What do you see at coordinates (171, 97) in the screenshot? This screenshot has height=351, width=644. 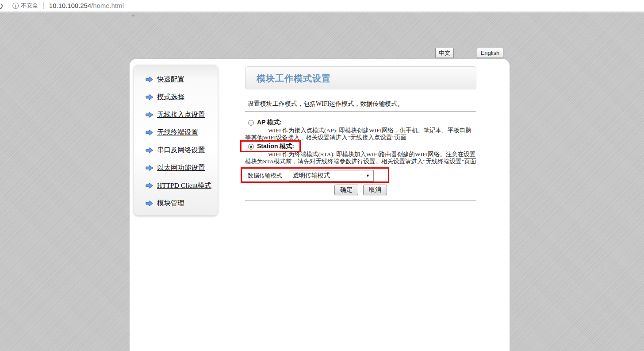 I see `sidebar-item-label: 模式选择` at bounding box center [171, 97].